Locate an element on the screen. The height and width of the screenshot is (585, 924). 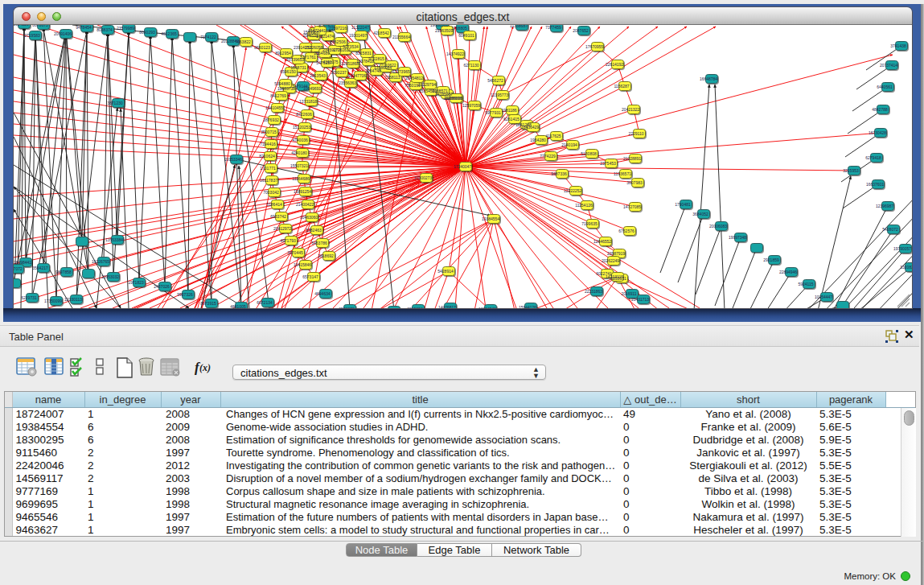
svg-text: 12646552 is located at coordinates (602, 241).